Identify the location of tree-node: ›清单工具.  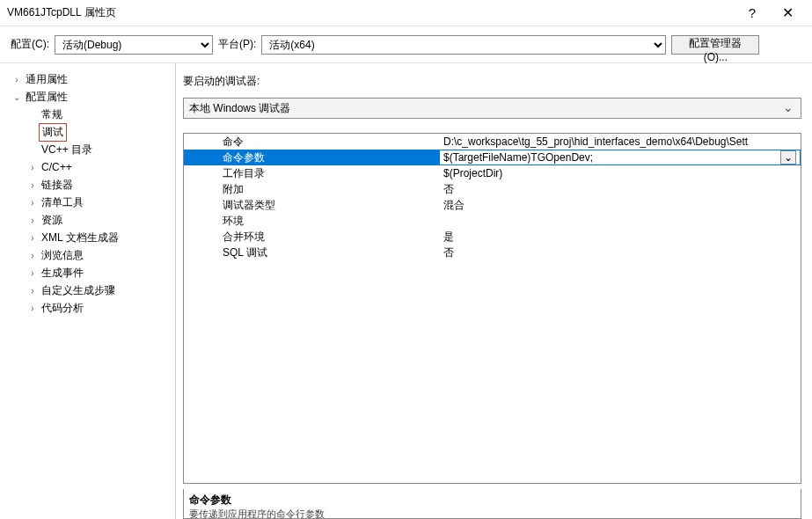
(88, 202).